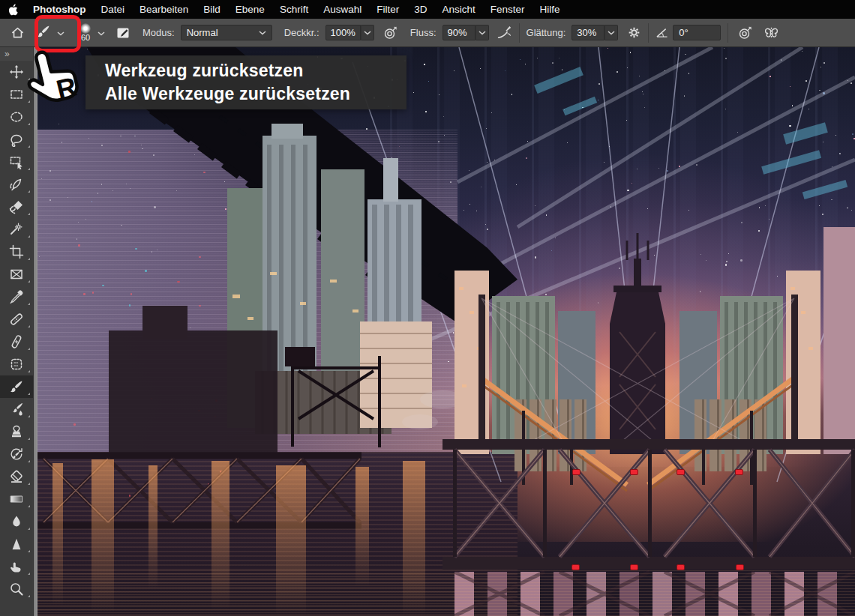 The image size is (855, 616). What do you see at coordinates (350, 33) in the screenshot?
I see `opacity-field: 100%` at bounding box center [350, 33].